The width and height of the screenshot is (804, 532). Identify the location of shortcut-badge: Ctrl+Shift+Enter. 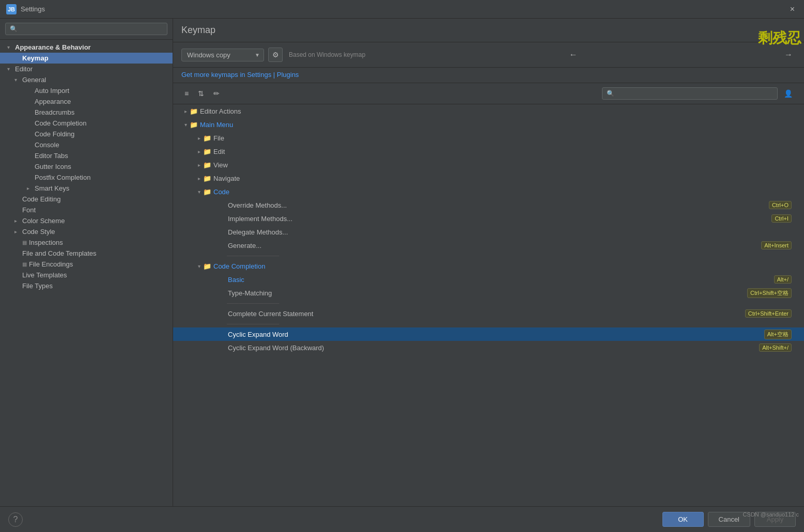
(768, 314).